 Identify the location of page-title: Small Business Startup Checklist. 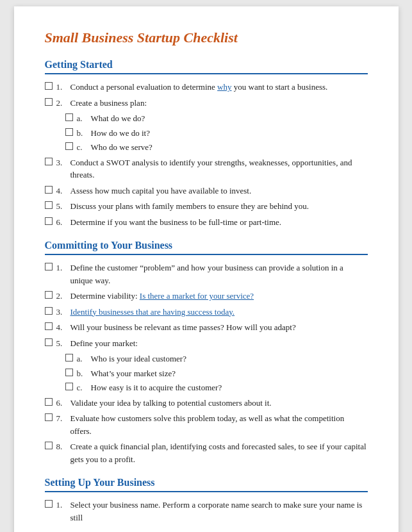
(206, 38).